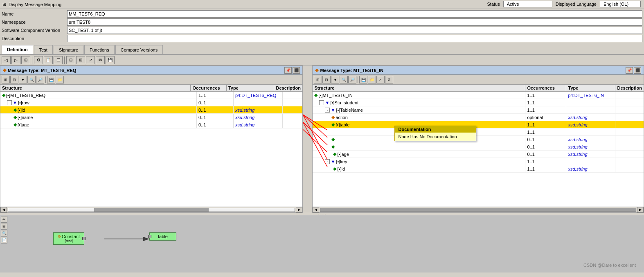 This screenshot has width=644, height=277. Describe the element at coordinates (110, 60) in the screenshot. I see `toolbar-btn-11: 💾` at that location.